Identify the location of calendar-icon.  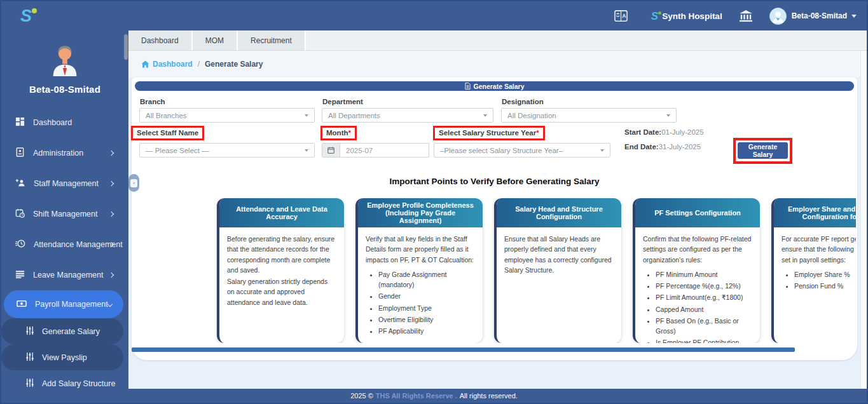
(331, 150).